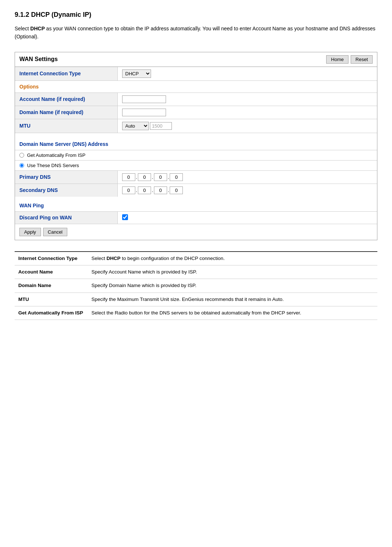  I want to click on dns-form-table: Primary DNS . . . Secondary DNS ., so click(196, 184).